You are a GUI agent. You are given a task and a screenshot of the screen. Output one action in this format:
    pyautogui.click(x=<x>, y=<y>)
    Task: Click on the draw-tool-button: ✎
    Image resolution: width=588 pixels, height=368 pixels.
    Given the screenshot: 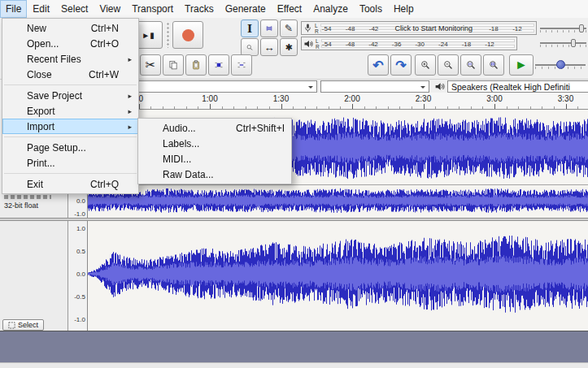 What is the action you would take?
    pyautogui.click(x=289, y=28)
    